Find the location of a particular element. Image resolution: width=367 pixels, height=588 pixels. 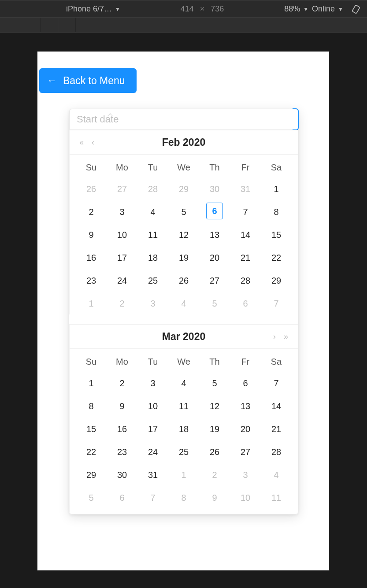

prev-year-button: « is located at coordinates (82, 143).